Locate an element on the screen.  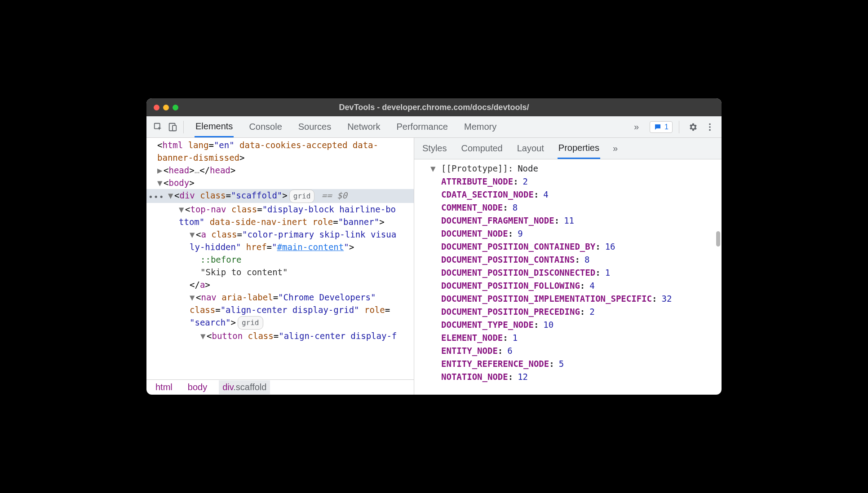
property-row: DOCUMENT_POSITION_CONTAINED_BY:16 is located at coordinates (568, 247).